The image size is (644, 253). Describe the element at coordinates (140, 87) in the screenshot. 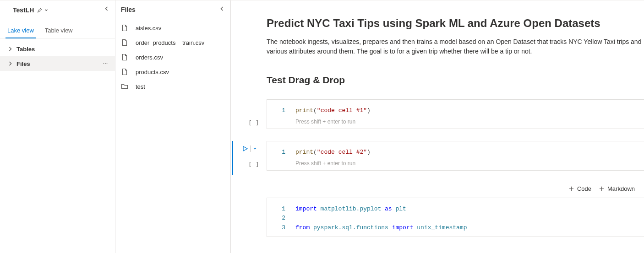

I see `file-name: test` at that location.